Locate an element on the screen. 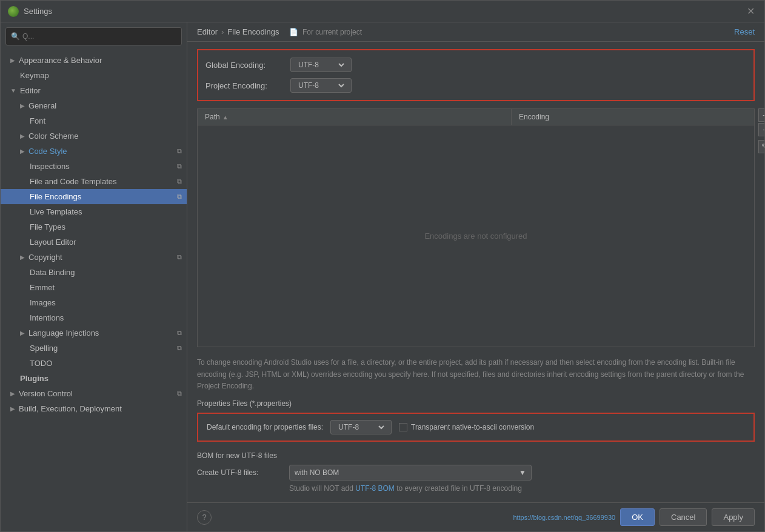 The height and width of the screenshot is (532, 765). table-header: Path ▲ Encoding is located at coordinates (476, 118).